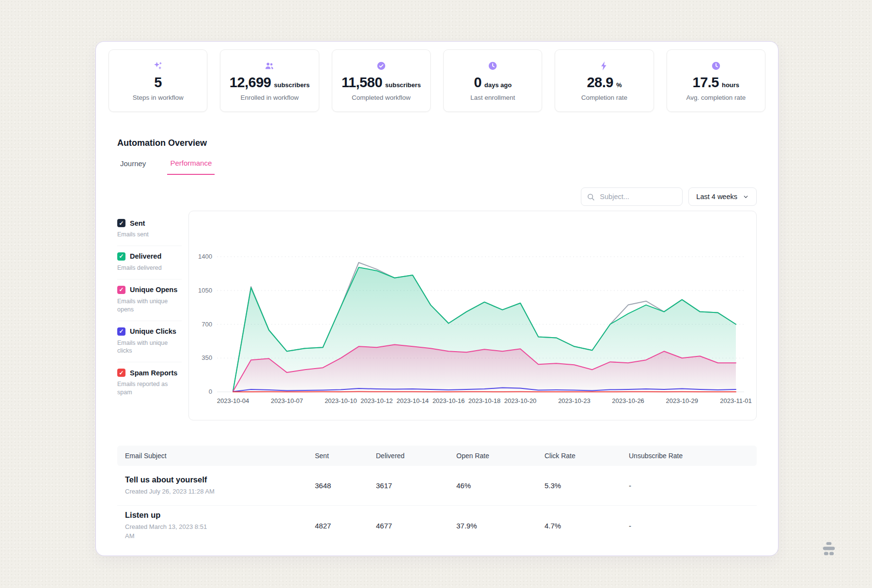  I want to click on checkbox-delivered: ✓, so click(121, 257).